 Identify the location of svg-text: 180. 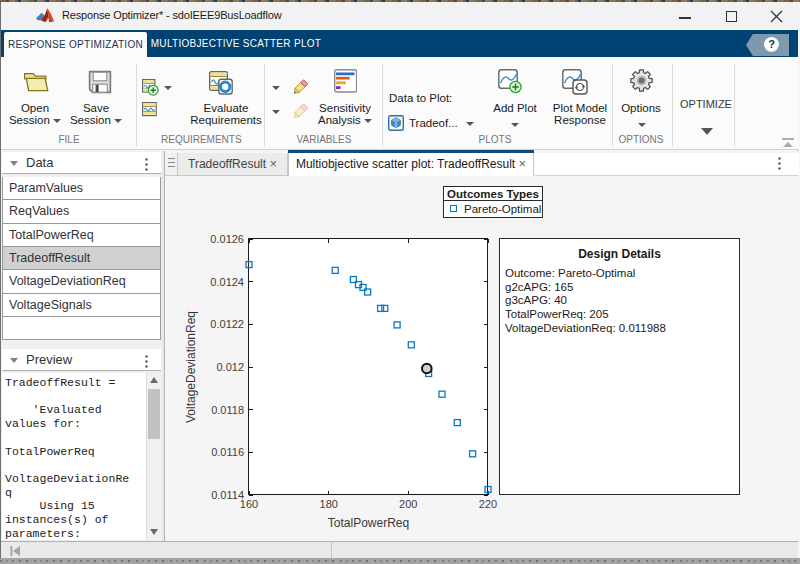
(329, 504).